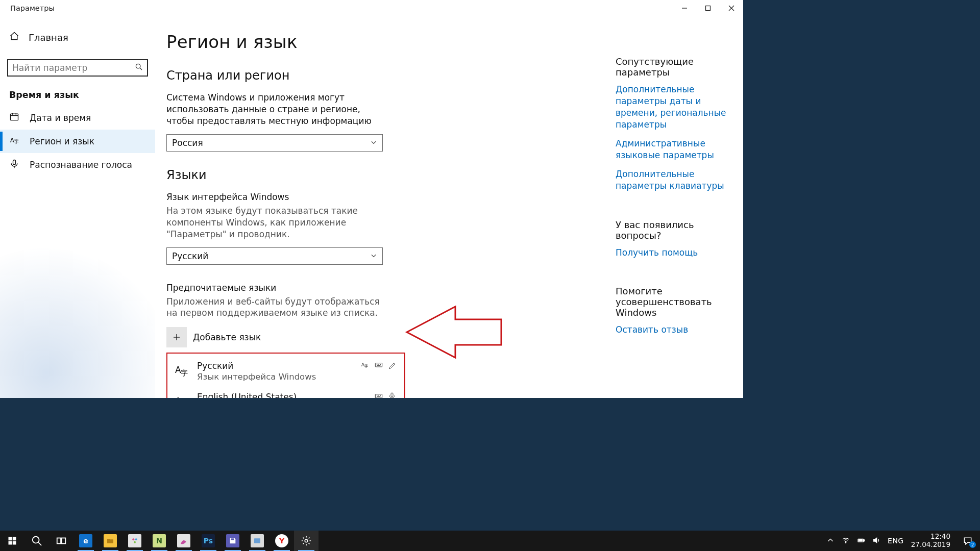  I want to click on tray-date: 27.04.2019, so click(931, 545).